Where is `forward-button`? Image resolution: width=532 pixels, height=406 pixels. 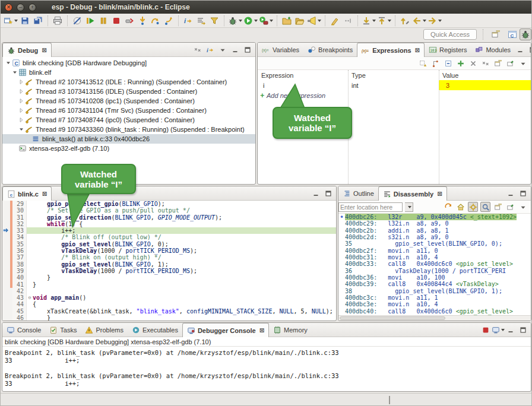 forward-button is located at coordinates (435, 21).